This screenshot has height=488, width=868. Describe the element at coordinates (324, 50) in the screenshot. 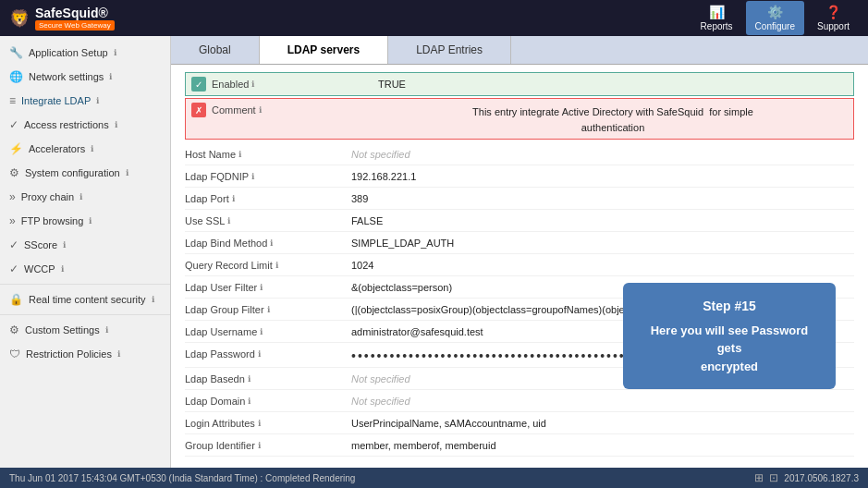

I see `tab-ldap-servers: LDAP servers` at that location.